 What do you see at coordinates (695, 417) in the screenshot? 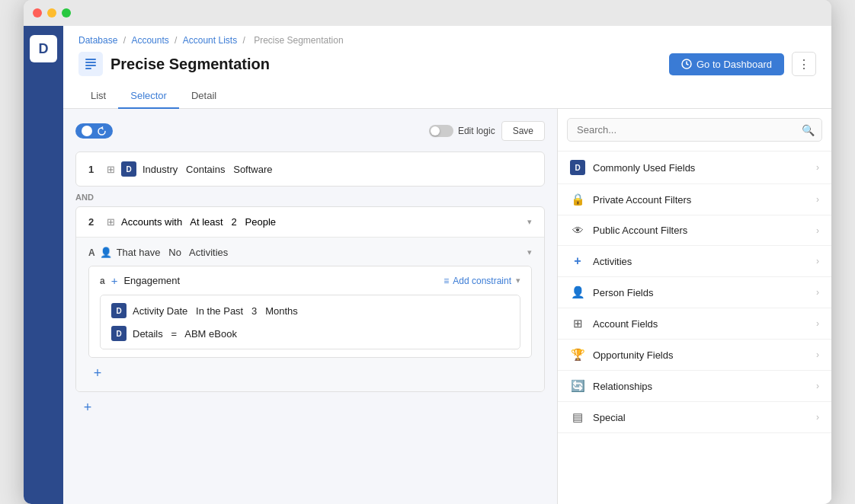
I see `filter-special: ▤ Special ›` at bounding box center [695, 417].